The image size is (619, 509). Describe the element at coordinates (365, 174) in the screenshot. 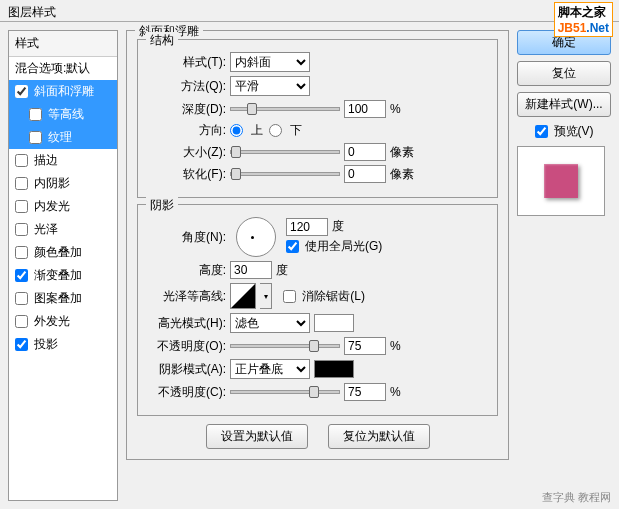

I see `soften-input` at that location.